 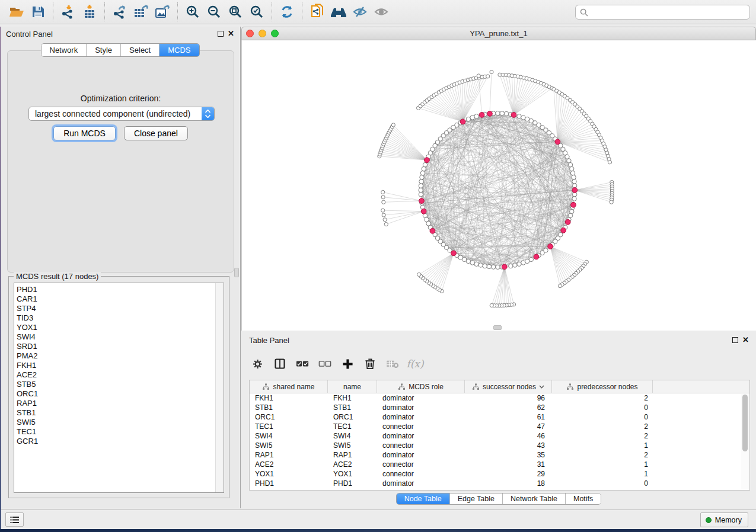 I want to click on table-row: SWI5SWI5connector431, so click(x=499, y=446).